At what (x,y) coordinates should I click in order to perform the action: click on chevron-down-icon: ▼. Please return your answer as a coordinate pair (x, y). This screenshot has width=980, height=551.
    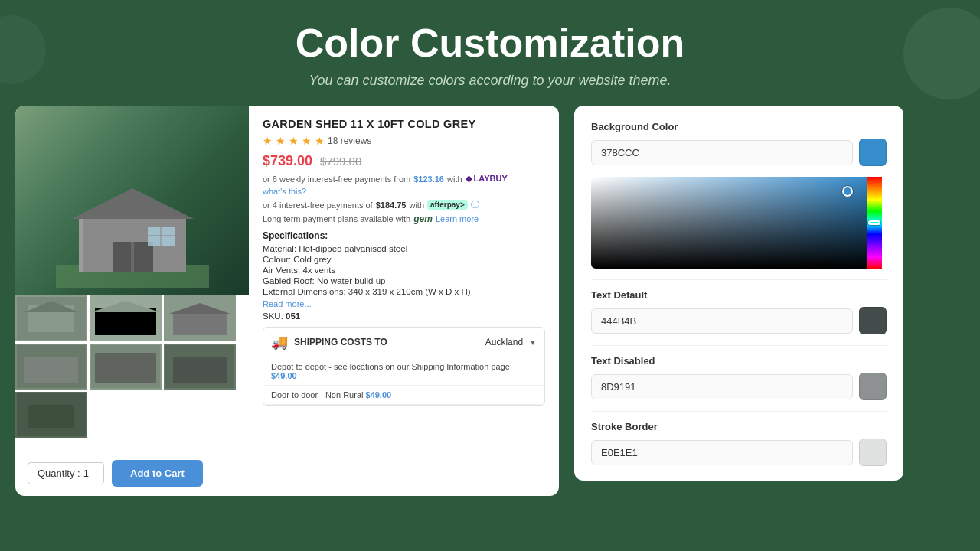
    Looking at the image, I should click on (533, 343).